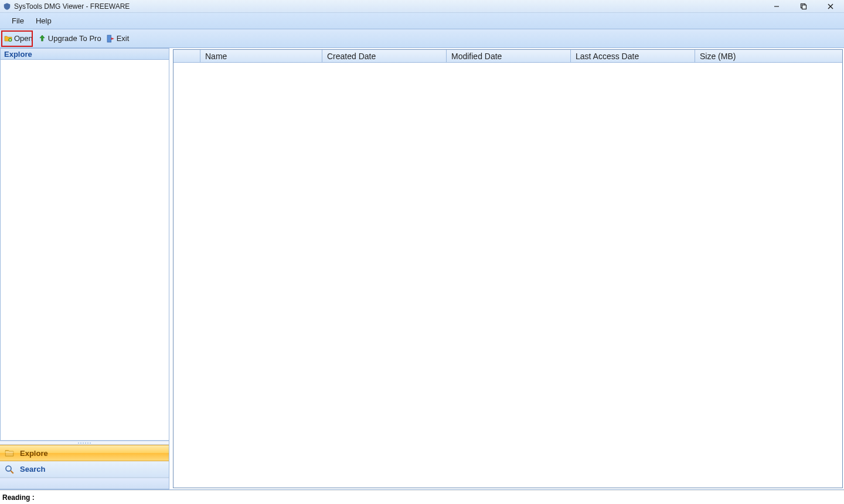 The height and width of the screenshot is (504, 844). What do you see at coordinates (111, 39) in the screenshot?
I see `exit-icon` at bounding box center [111, 39].